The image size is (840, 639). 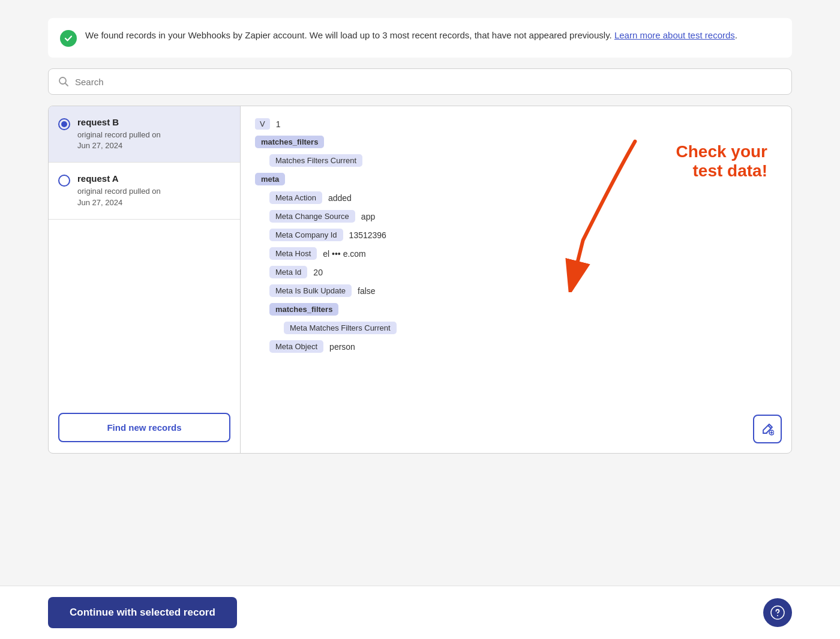 I want to click on data-row-meta-object: Meta Object person, so click(x=523, y=347).